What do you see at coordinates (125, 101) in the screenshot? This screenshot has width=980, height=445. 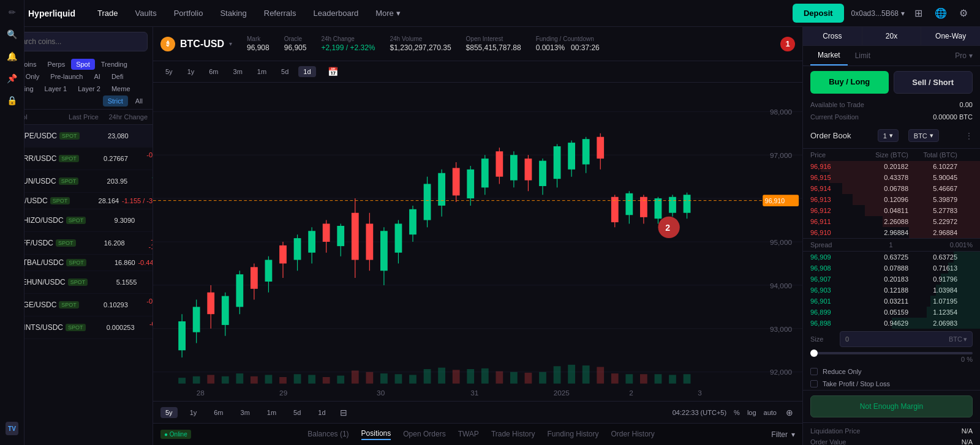 I see `strict-all-group: Strict All` at bounding box center [125, 101].